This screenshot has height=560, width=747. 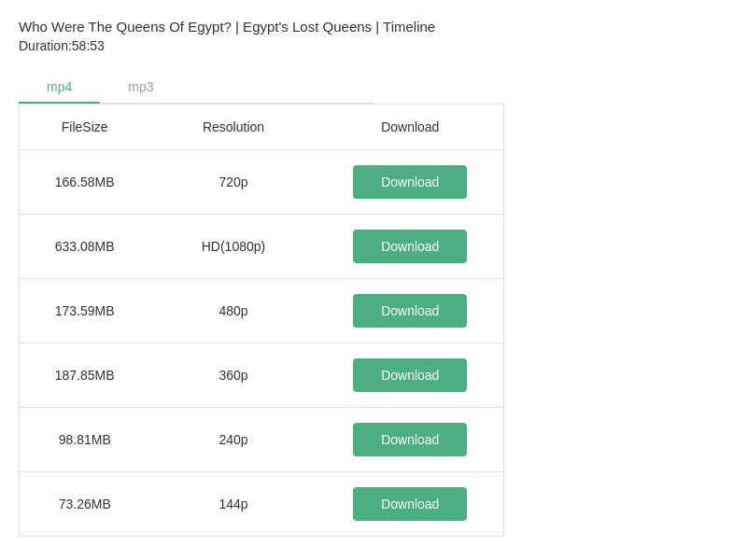 What do you see at coordinates (261, 127) in the screenshot?
I see `table-header-row: FileSize Resolution Download` at bounding box center [261, 127].